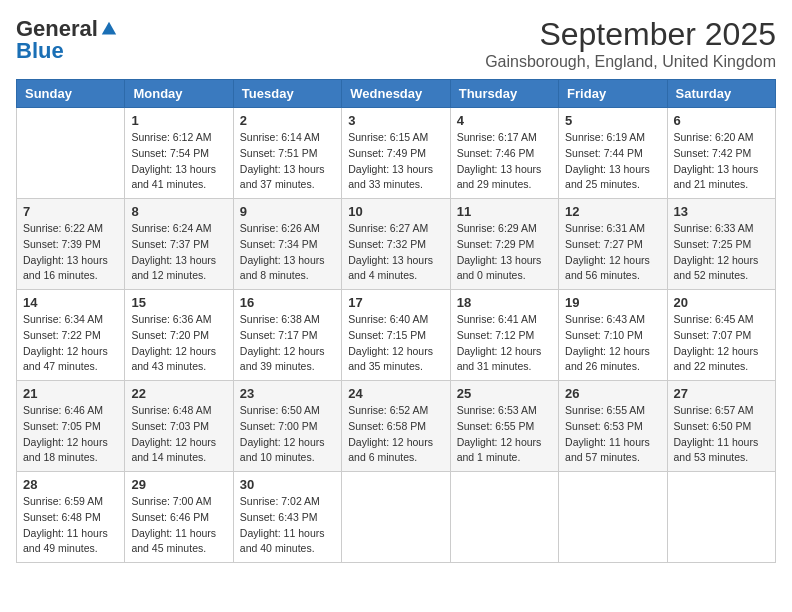  Describe the element at coordinates (178, 394) in the screenshot. I see `day-number: 22` at that location.